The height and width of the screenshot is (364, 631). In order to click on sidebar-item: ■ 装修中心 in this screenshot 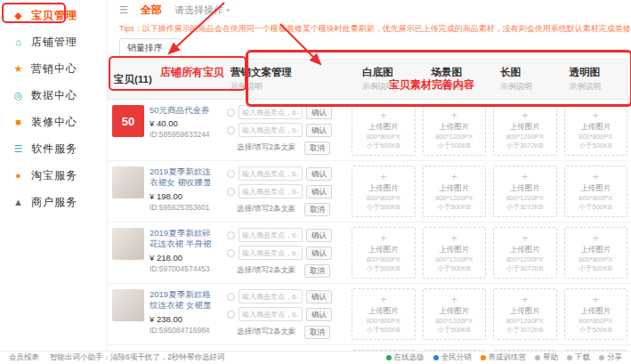, I will do `click(53, 122)`.